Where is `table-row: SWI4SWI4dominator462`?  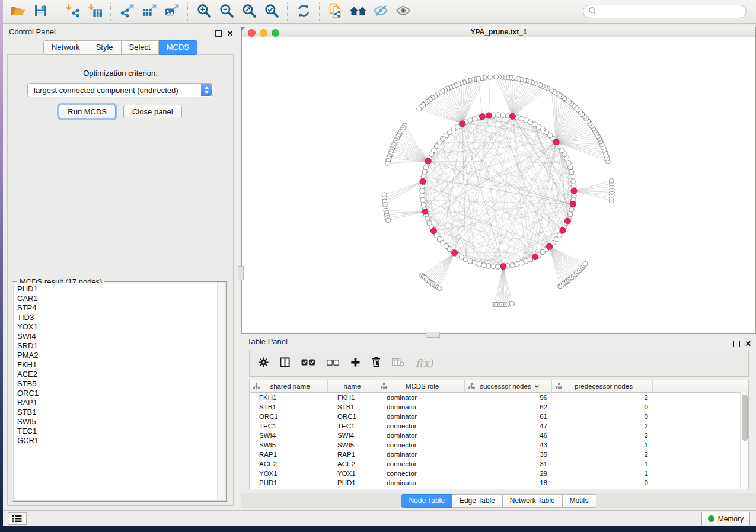 table-row: SWI4SWI4dominator462 is located at coordinates (499, 435).